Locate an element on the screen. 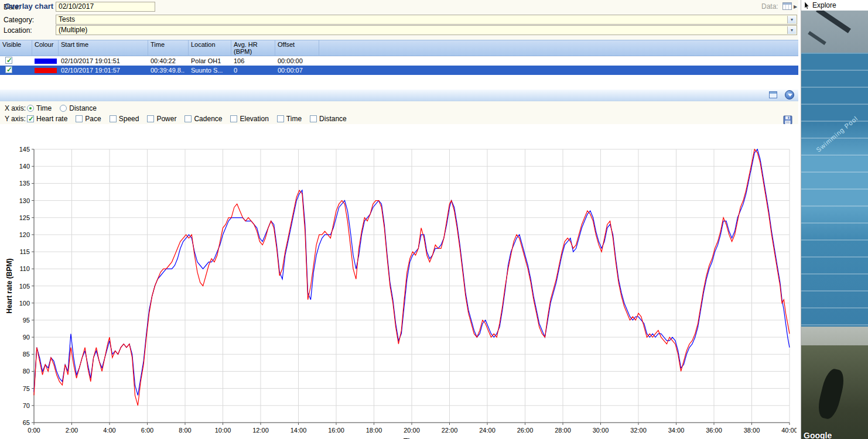 The height and width of the screenshot is (439, 868). location-label: Location: is located at coordinates (18, 30).